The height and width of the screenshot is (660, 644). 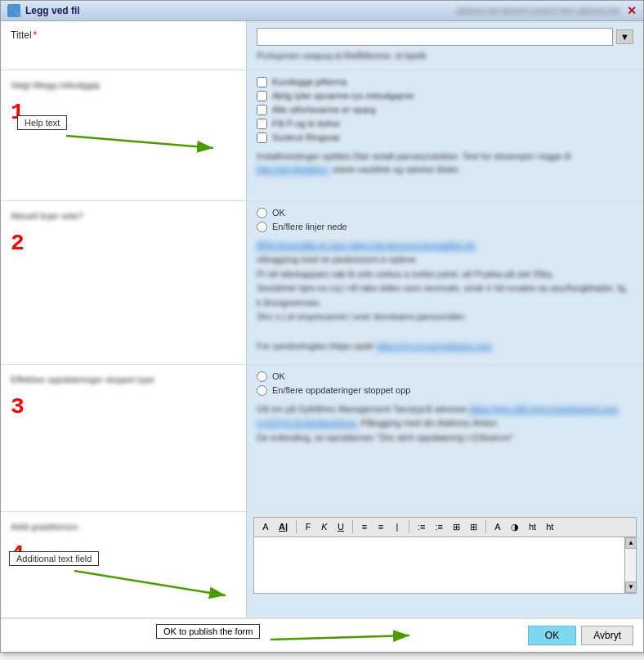 I want to click on checkbox-item-1: Kundegga pAkrma, so click(x=445, y=82).